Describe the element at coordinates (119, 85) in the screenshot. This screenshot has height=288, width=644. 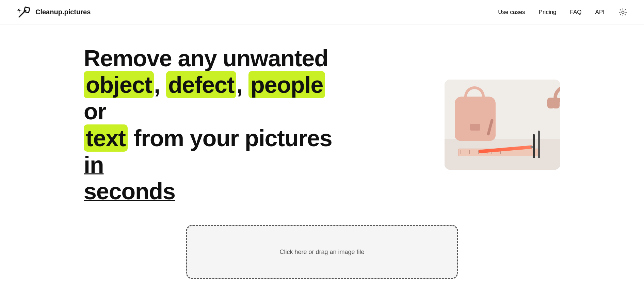
I see `highlight-object: object` at that location.